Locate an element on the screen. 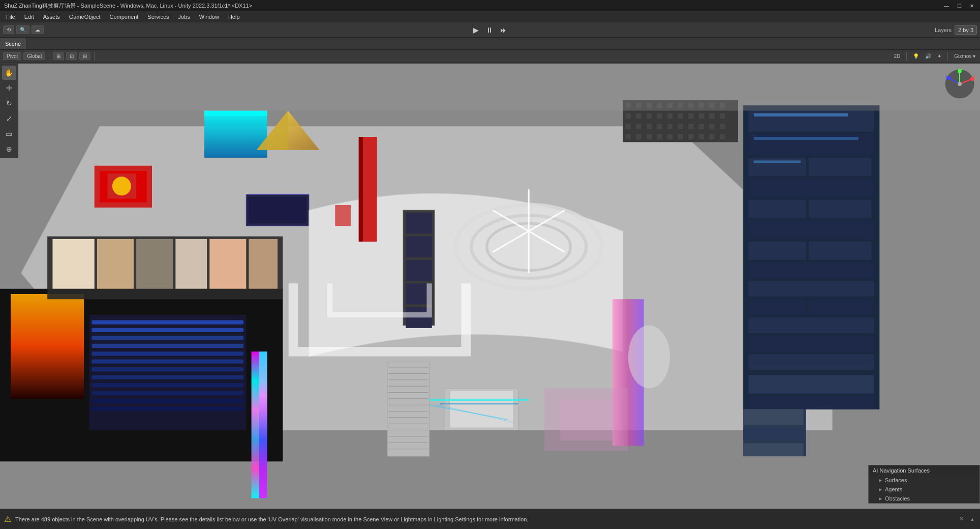 The width and height of the screenshot is (980, 529). menu-window: Window is located at coordinates (209, 17).